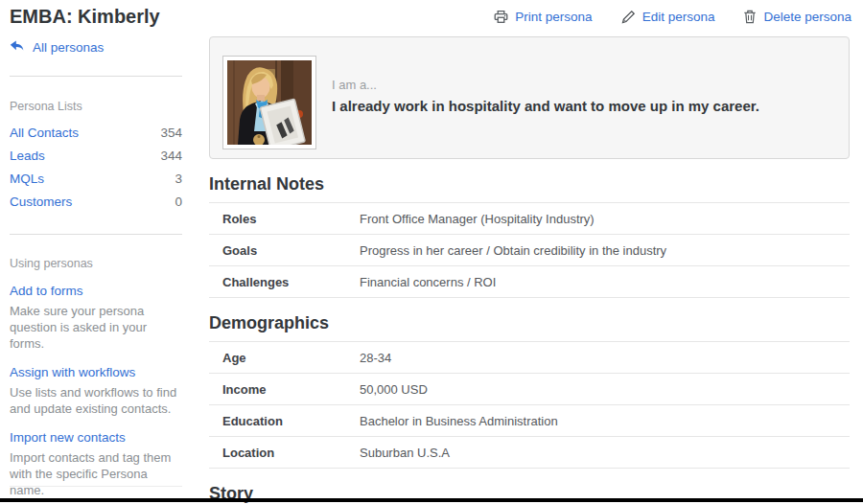 This screenshot has width=863, height=504. Describe the element at coordinates (96, 437) in the screenshot. I see `import-new-contacts-link: Import new contacts` at that location.